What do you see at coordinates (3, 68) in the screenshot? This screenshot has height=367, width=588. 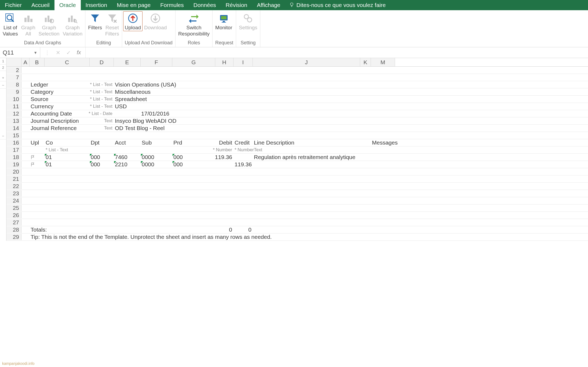 I see `outline-level-2: 2` at bounding box center [3, 68].